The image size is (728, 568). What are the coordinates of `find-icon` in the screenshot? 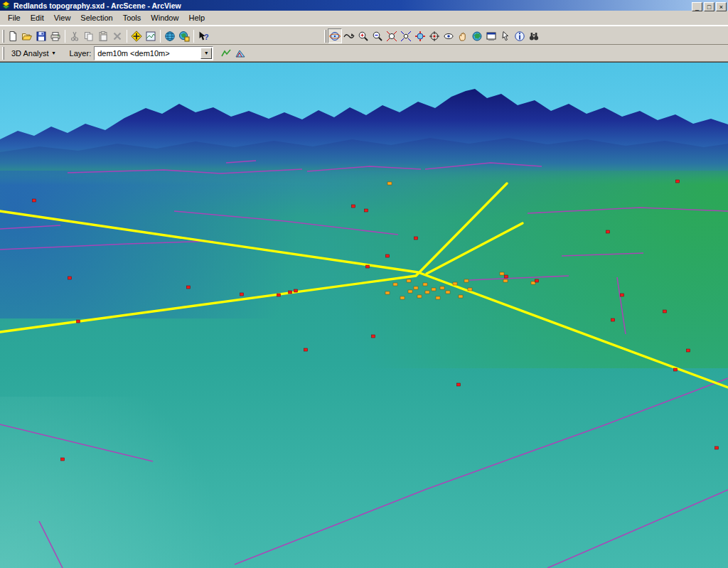 It's located at (534, 36).